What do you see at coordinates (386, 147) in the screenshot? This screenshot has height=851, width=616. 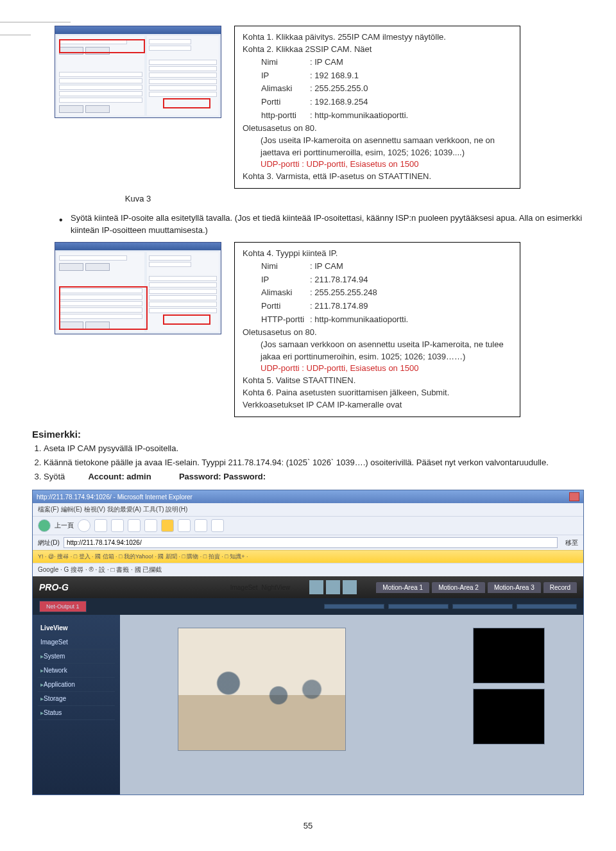 I see `f1-jos: (Jos useita IP-kameroita on asennettu sa…` at bounding box center [386, 147].